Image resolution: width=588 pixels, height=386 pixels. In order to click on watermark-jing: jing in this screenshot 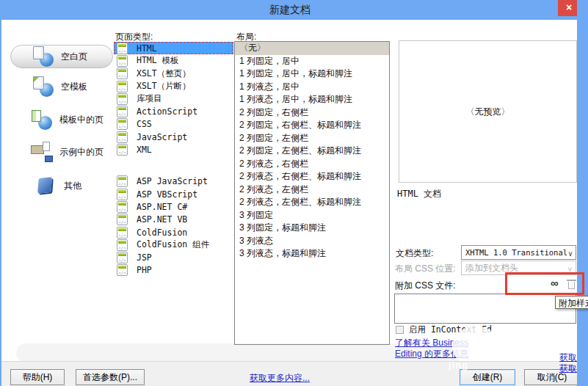, I will do `click(458, 365)`.